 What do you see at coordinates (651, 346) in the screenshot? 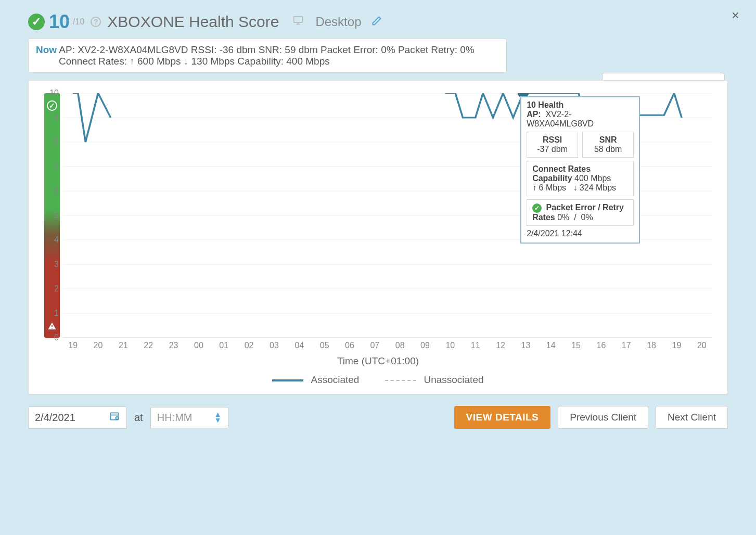
I see `x-tick: 18` at bounding box center [651, 346].